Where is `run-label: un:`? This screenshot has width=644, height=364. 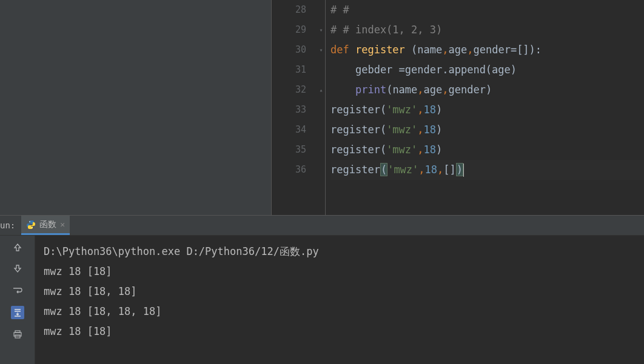
run-label: un: is located at coordinates (8, 225).